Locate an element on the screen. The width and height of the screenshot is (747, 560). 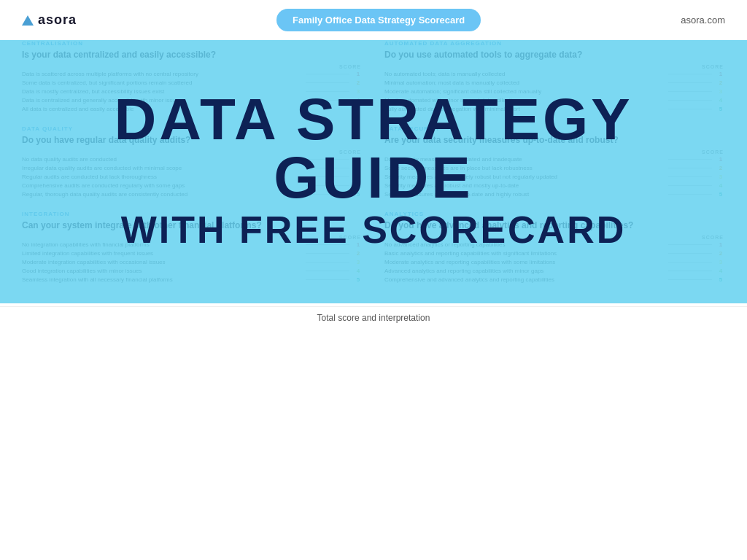
table-row: No integration capabilities with financi… is located at coordinates (193, 245).